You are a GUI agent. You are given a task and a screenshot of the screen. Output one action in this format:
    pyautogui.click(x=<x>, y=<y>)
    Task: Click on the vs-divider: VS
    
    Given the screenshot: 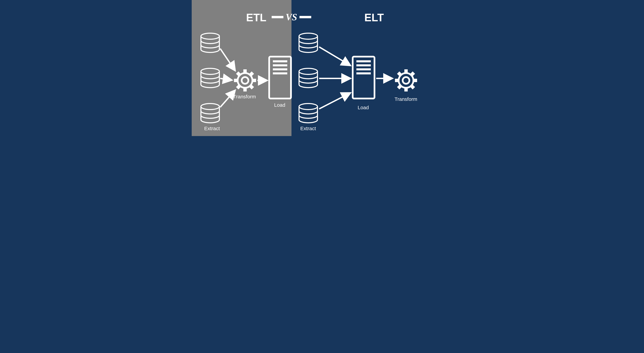 What is the action you would take?
    pyautogui.click(x=292, y=17)
    